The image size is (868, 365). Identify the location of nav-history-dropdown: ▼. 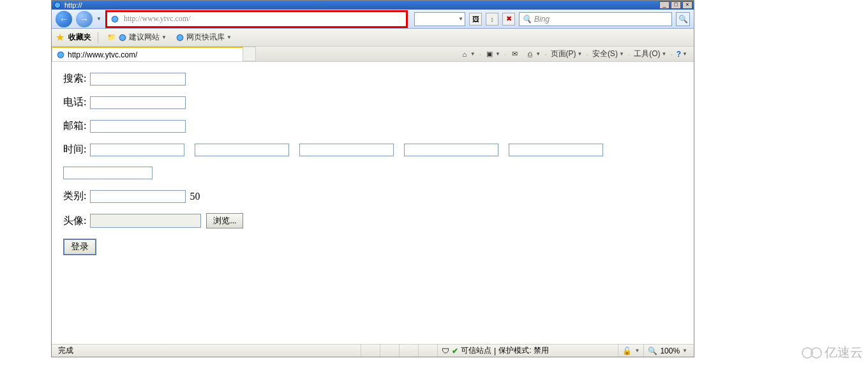
(99, 19).